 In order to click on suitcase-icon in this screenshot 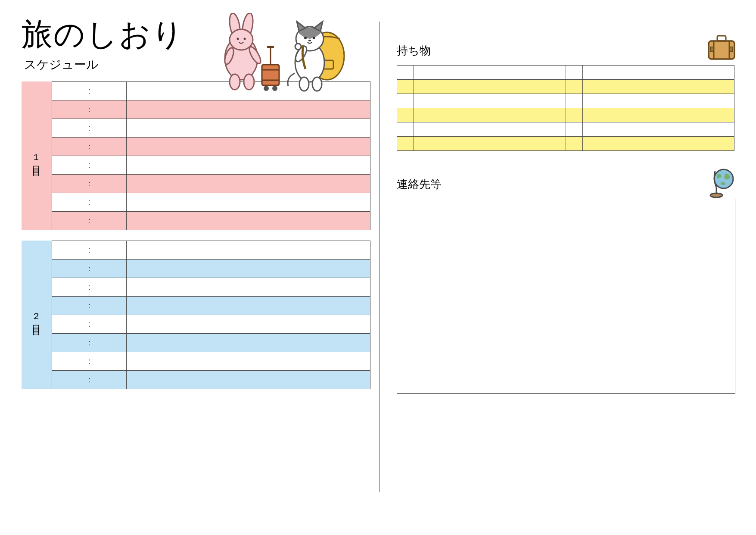, I will do `click(722, 49)`.